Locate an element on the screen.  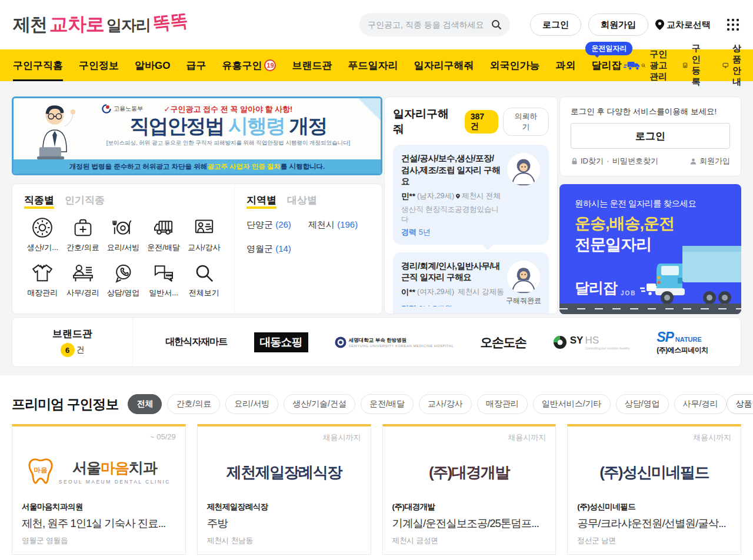
brand-logo-daedong-shopping: 대동쇼핑 is located at coordinates (281, 342).